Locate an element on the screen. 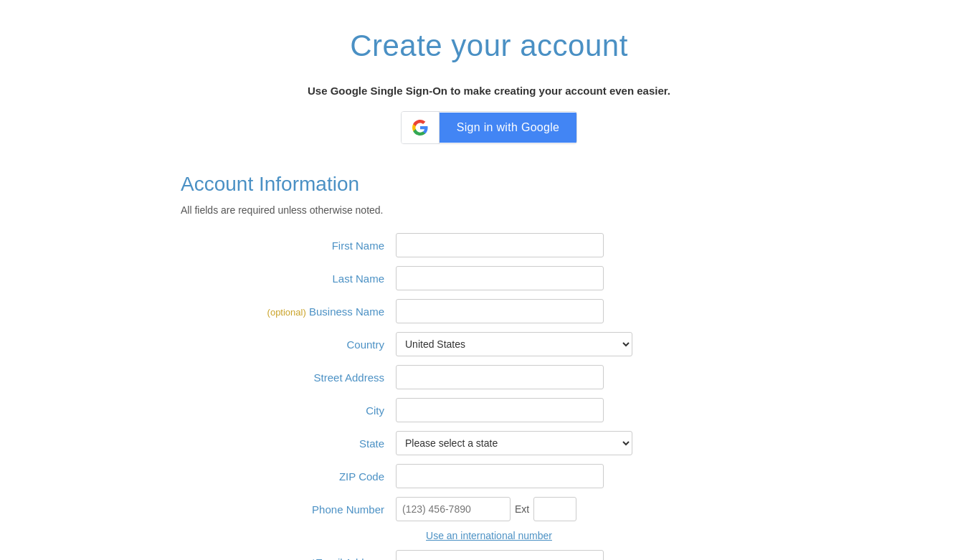 This screenshot has width=978, height=560. street-address-label: Street Address is located at coordinates (288, 377).